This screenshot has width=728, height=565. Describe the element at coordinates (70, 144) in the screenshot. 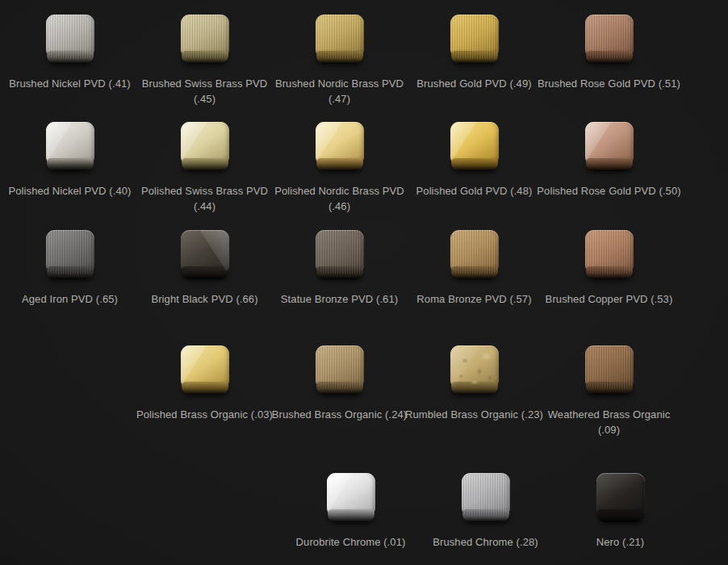

I see `polished-nickel-swatch` at that location.